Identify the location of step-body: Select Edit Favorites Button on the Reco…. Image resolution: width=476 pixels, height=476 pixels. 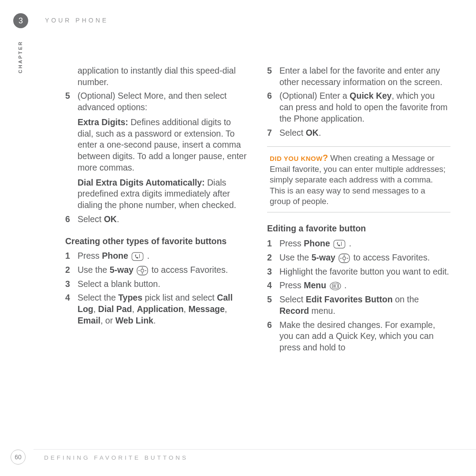
(365, 305).